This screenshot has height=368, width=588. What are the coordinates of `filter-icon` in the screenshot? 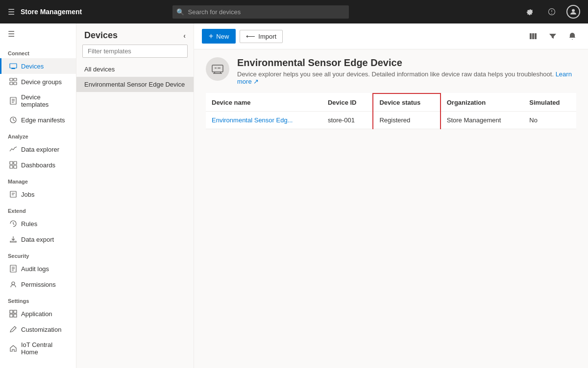 It's located at (553, 36).